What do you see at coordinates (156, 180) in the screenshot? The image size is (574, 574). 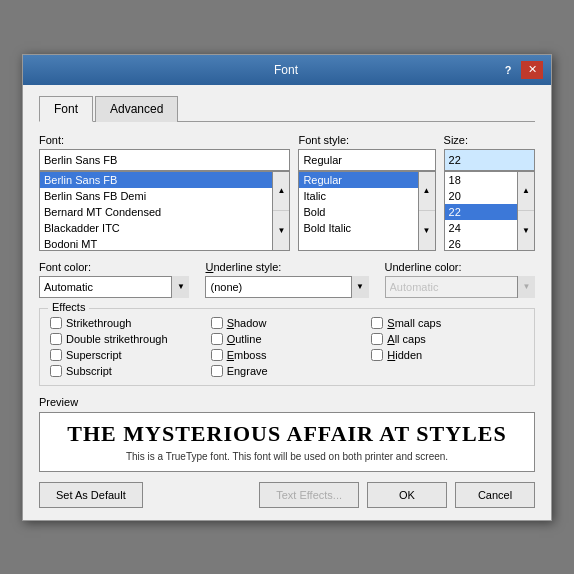 I see `list-item: Berlin Sans FB` at bounding box center [156, 180].